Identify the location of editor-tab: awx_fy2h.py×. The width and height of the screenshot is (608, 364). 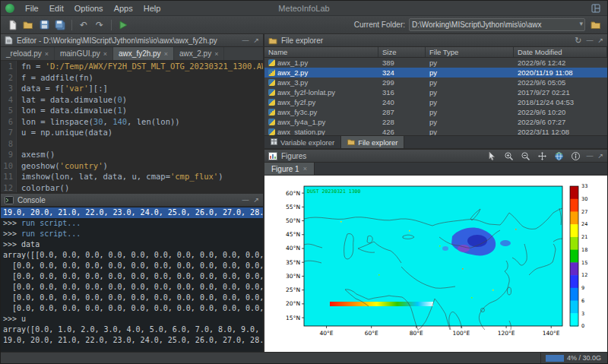
(144, 53).